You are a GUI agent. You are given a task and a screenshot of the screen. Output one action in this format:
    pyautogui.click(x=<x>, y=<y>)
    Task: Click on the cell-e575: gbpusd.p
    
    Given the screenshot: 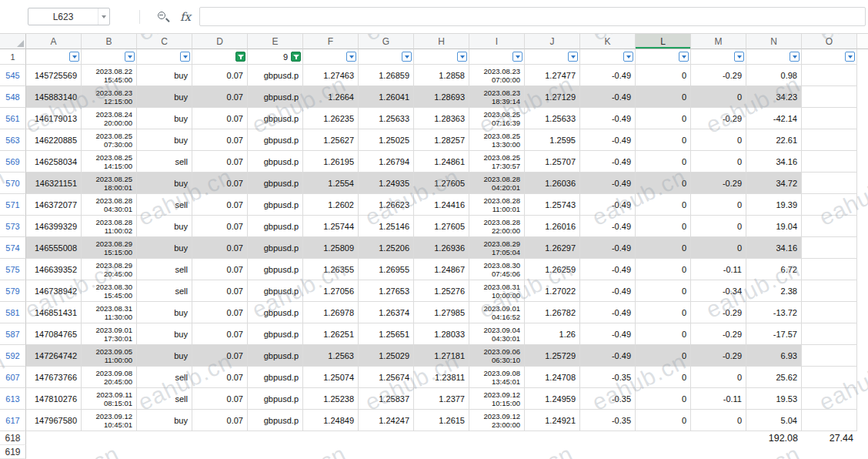 What is the action you would take?
    pyautogui.click(x=275, y=270)
    